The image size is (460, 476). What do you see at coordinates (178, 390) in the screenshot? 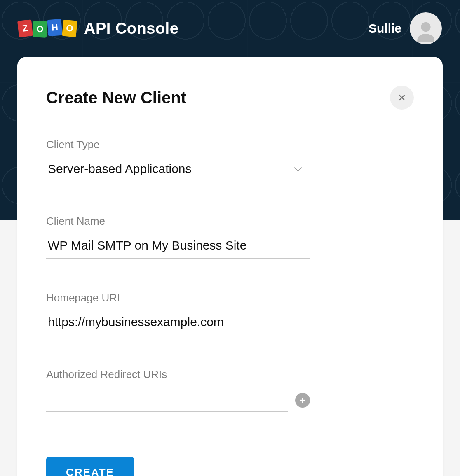
I see `field-redirect-uris: Authorized Redirect URIs` at bounding box center [178, 390].